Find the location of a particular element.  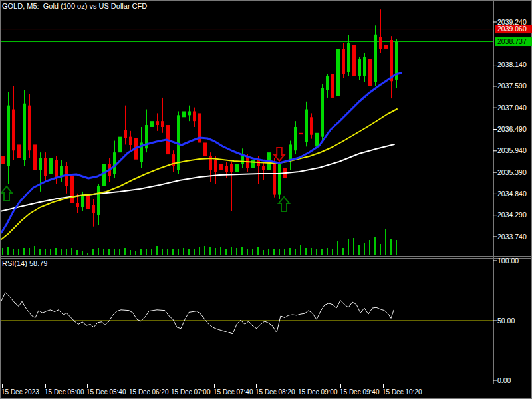

time-axis-label: 15 Dec 05:40 is located at coordinates (106, 392).